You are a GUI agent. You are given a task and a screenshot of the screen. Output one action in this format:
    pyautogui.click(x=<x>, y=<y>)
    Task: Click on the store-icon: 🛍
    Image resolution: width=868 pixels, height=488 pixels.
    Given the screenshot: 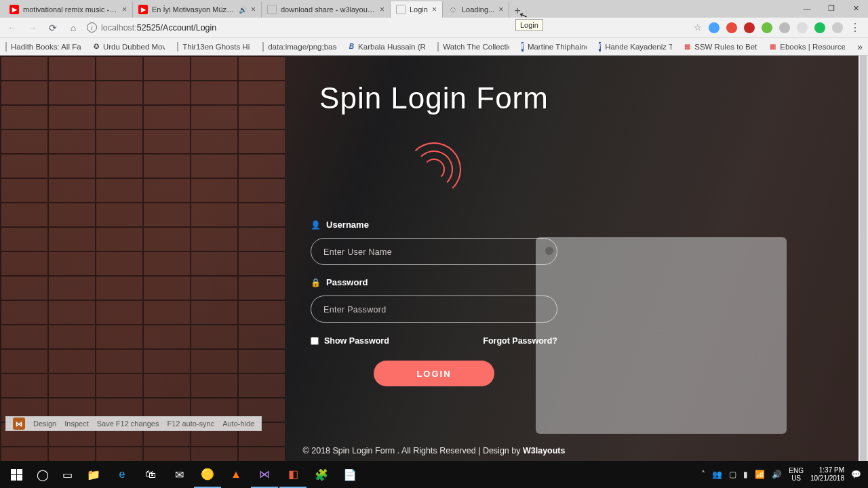 What is the action you would take?
    pyautogui.click(x=151, y=474)
    